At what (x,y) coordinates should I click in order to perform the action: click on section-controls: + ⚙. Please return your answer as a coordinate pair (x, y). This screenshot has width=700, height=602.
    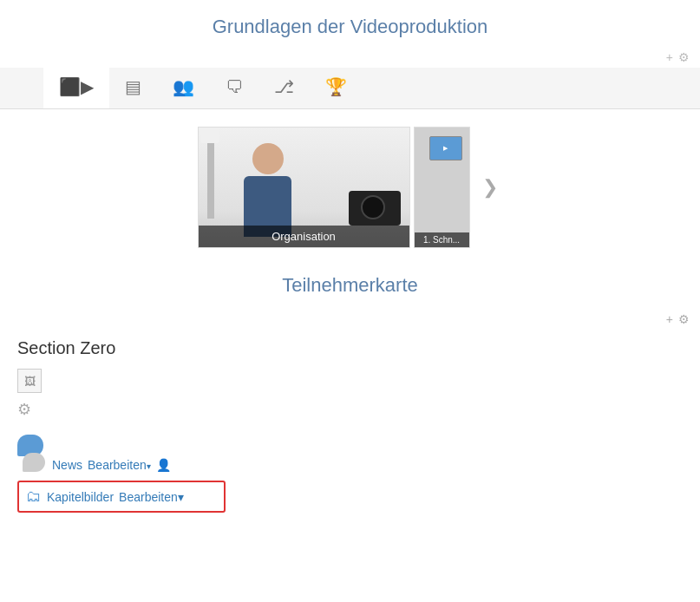
    Looking at the image, I should click on (350, 320).